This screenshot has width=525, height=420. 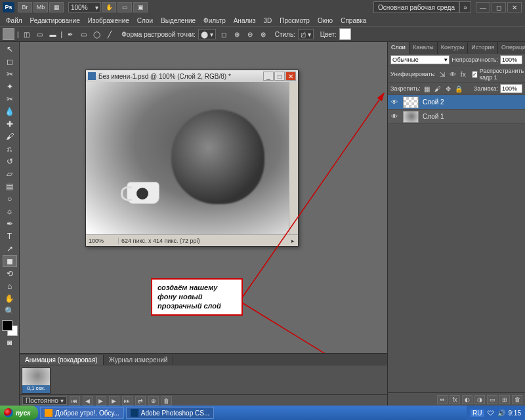 I want to click on tab-history: История, so click(x=483, y=48).